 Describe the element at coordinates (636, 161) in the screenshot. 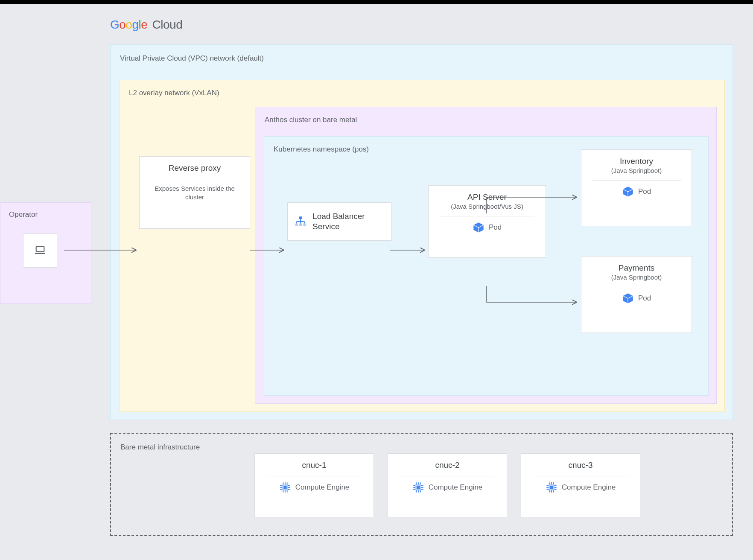

I see `inventory-title: Inventory` at that location.